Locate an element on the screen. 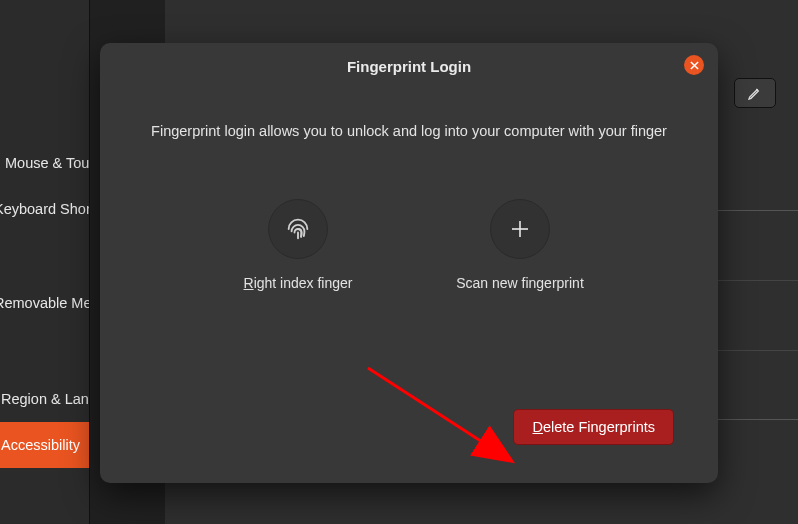 This screenshot has width=798, height=524. pencil-icon is located at coordinates (755, 93).